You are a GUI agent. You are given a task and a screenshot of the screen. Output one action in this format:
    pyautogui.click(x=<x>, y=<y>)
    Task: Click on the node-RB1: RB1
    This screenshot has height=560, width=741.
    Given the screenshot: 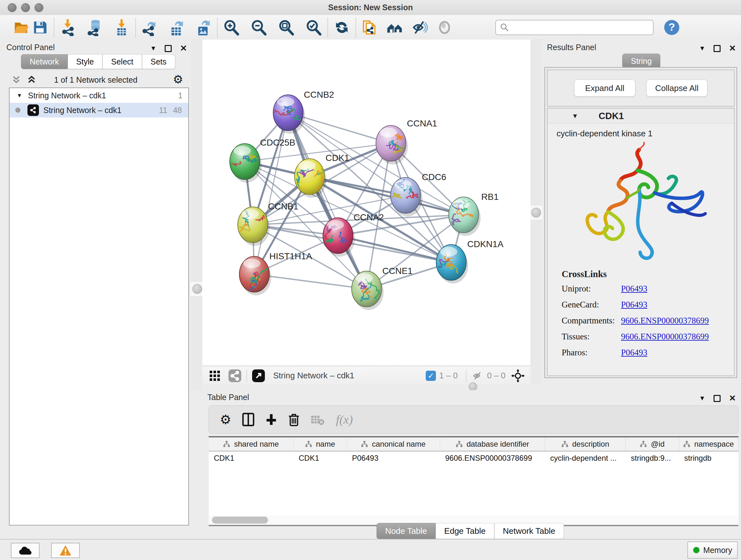 What is the action you would take?
    pyautogui.click(x=474, y=214)
    